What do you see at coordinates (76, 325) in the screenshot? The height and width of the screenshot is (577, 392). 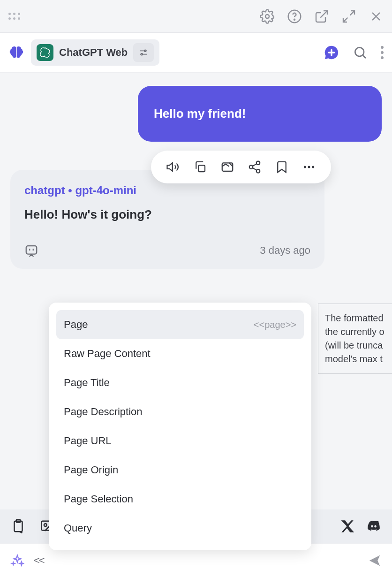 I see `dropdown-item-label: Page` at bounding box center [76, 325].